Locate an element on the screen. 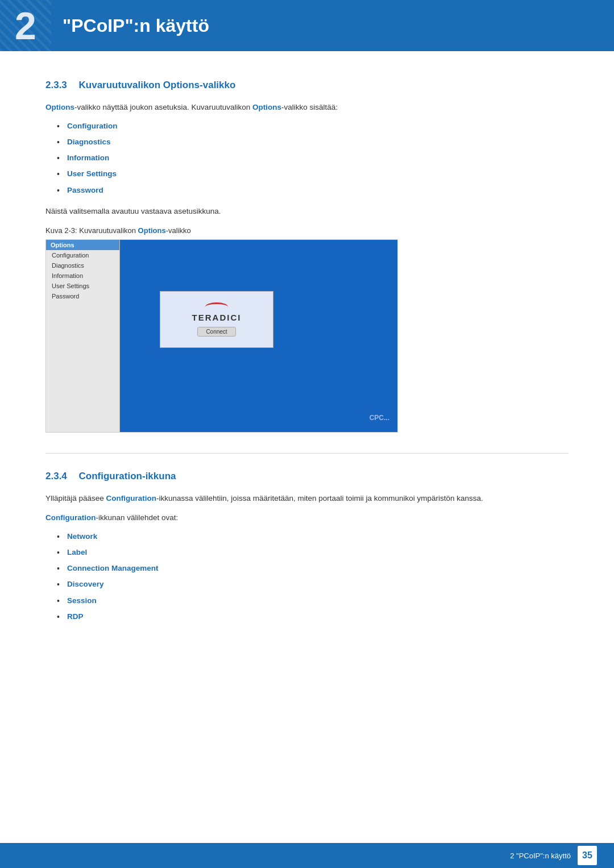 Image resolution: width=614 pixels, height=868 pixels. section-234-number: 2.3.4 is located at coordinates (56, 476).